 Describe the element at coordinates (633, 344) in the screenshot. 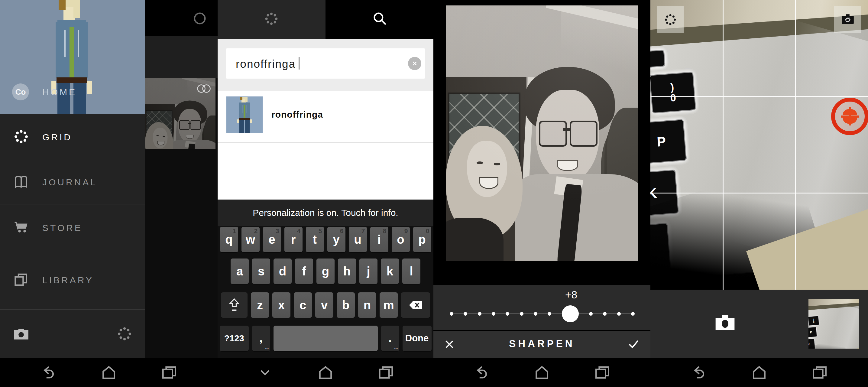

I see `check-icon` at that location.